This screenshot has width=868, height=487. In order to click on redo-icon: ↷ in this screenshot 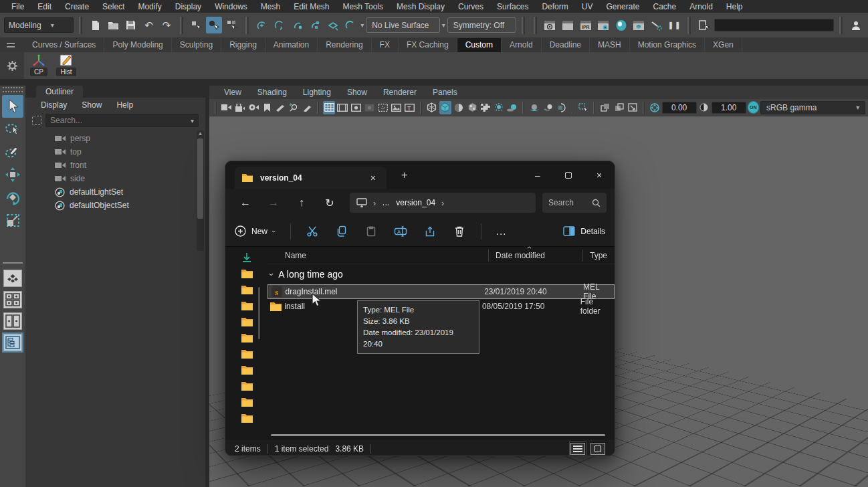, I will do `click(167, 25)`.